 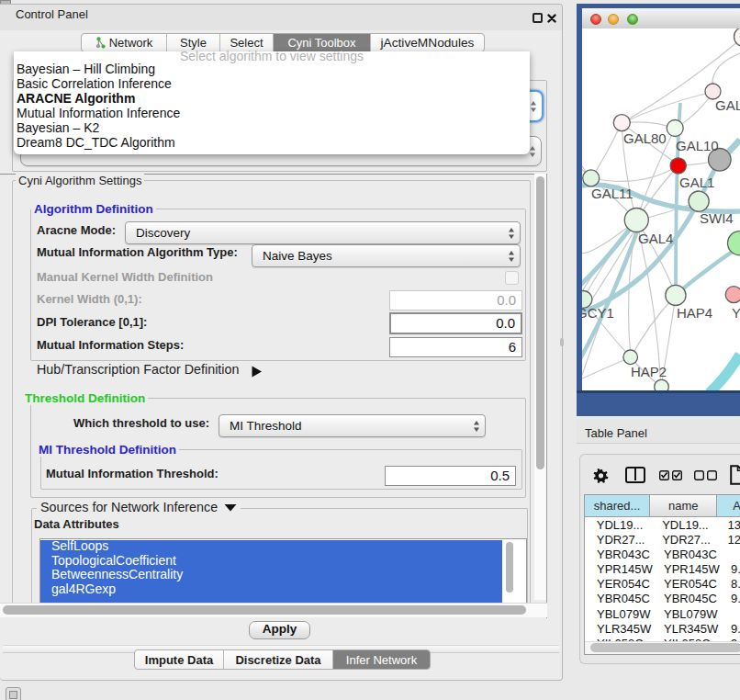 What do you see at coordinates (716, 219) in the screenshot?
I see `svg-text: SWI4` at bounding box center [716, 219].